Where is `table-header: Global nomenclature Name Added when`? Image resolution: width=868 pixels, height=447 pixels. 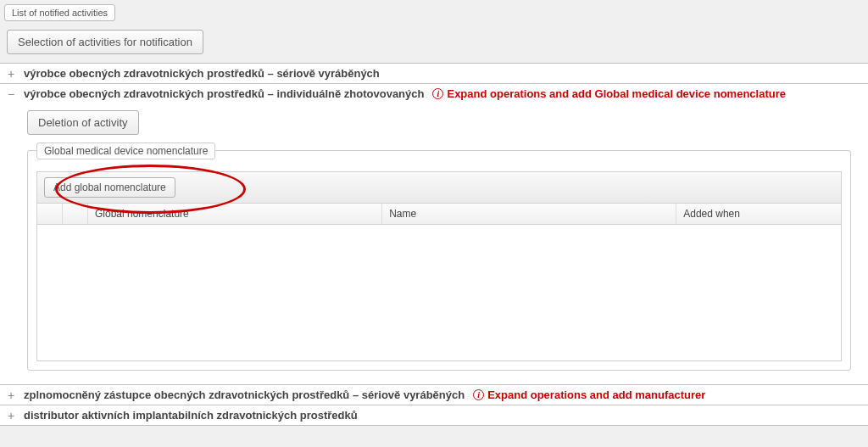
table-header: Global nomenclature Name Added when is located at coordinates (439, 214).